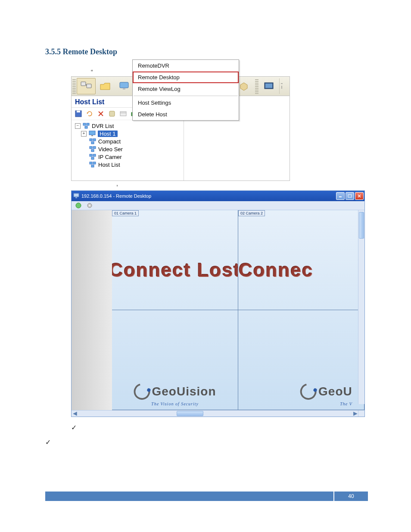  What do you see at coordinates (110, 149) in the screenshot?
I see `tree-videoser-label: Video Ser` at bounding box center [110, 149].